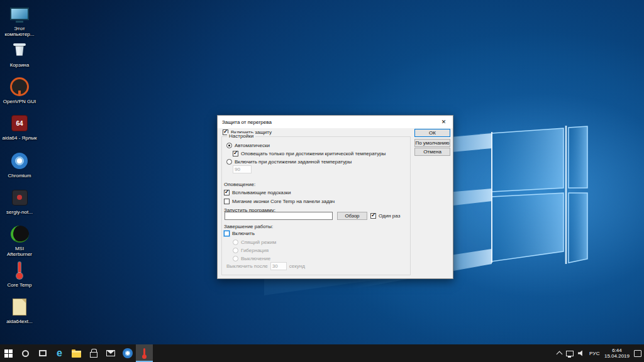 Image resolution: width=644 pixels, height=362 pixels. What do you see at coordinates (25, 353) in the screenshot?
I see `search-icon` at bounding box center [25, 353].